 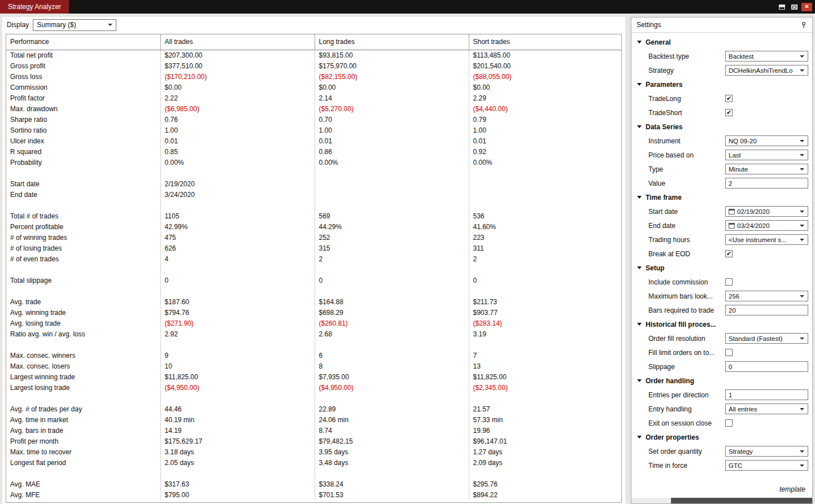 What do you see at coordinates (722, 492) in the screenshot?
I see `settings-footer-link: template` at bounding box center [722, 492].